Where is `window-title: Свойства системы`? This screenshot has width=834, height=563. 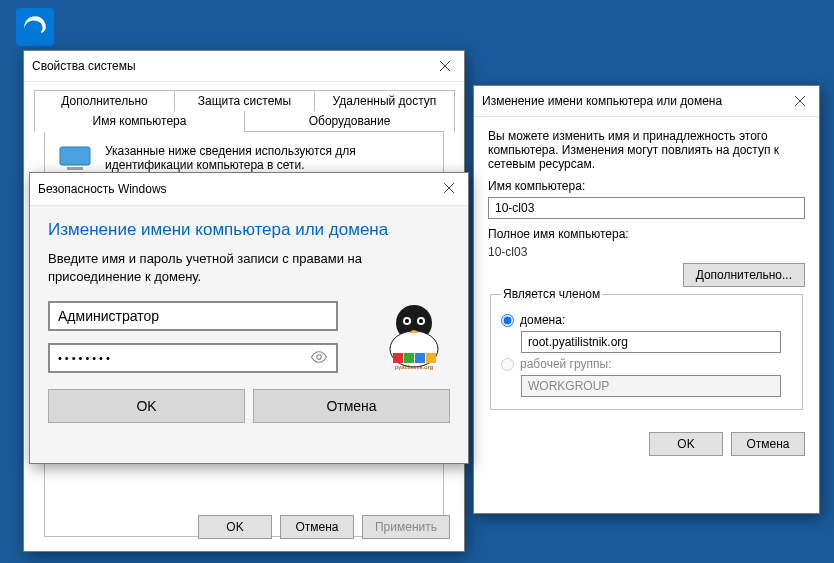
window-title: Свойства системы is located at coordinates (244, 66).